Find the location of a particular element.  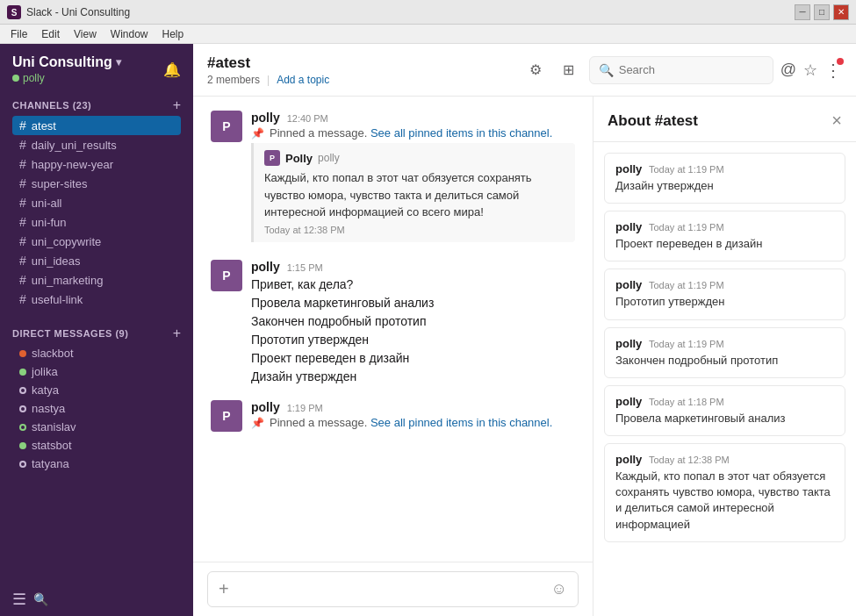

sidebar-item-super-sites: # super-sites is located at coordinates (97, 183).